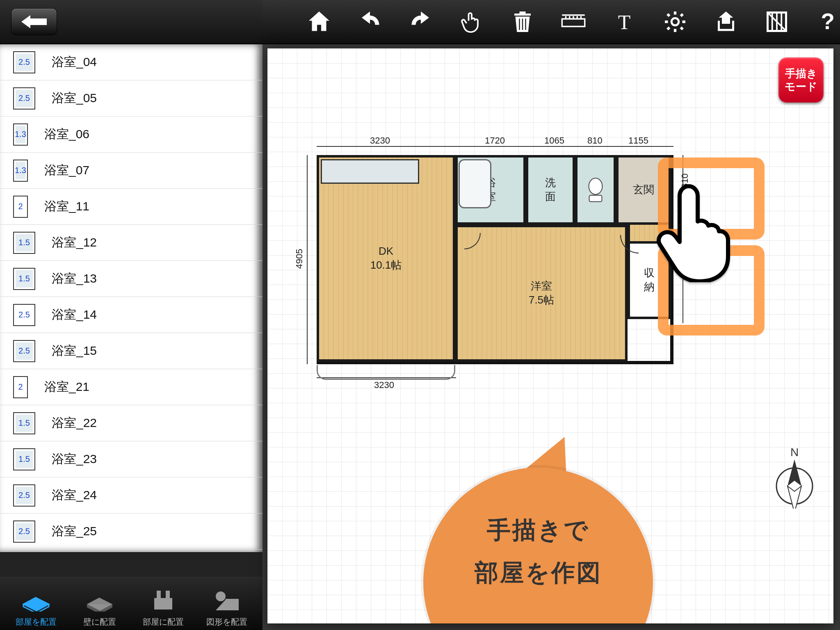  What do you see at coordinates (472, 22) in the screenshot?
I see `touch-button` at bounding box center [472, 22].